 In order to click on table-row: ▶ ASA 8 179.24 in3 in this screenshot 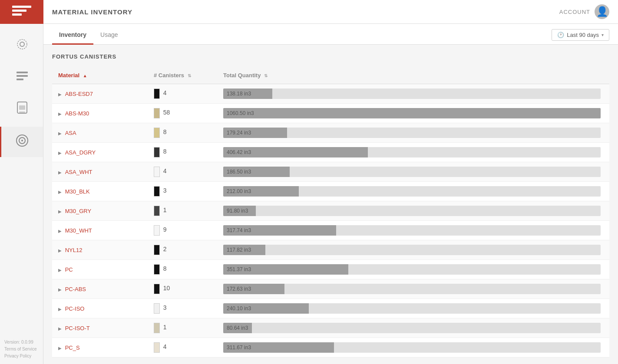, I will do `click(331, 133)`.